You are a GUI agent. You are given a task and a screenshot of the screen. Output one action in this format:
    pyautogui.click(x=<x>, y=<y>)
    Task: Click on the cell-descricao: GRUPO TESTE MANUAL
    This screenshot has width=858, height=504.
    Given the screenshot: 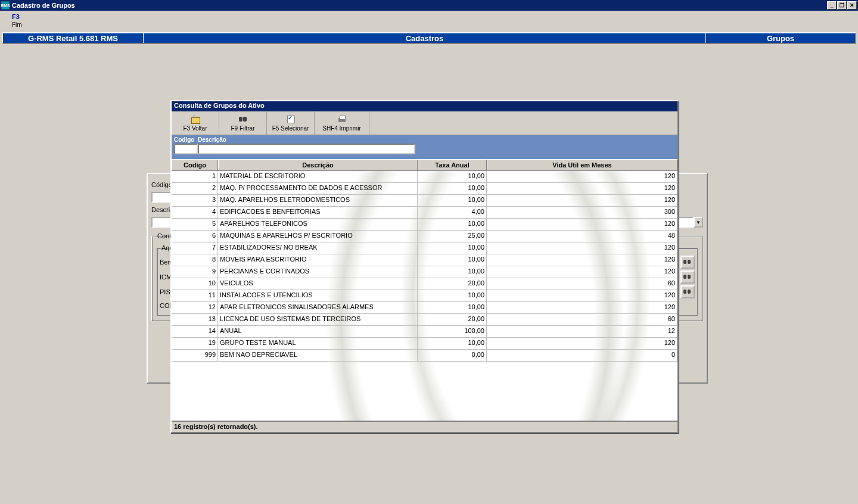 What is the action you would take?
    pyautogui.click(x=318, y=343)
    